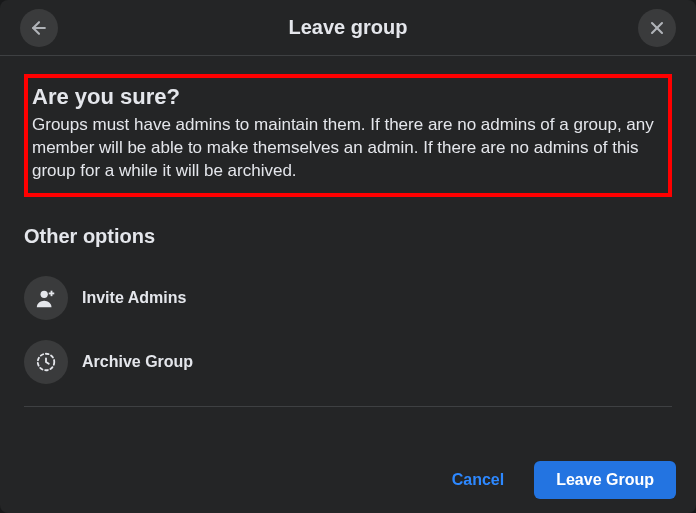  What do you see at coordinates (605, 480) in the screenshot?
I see `leave-group-button: Leave Group` at bounding box center [605, 480].